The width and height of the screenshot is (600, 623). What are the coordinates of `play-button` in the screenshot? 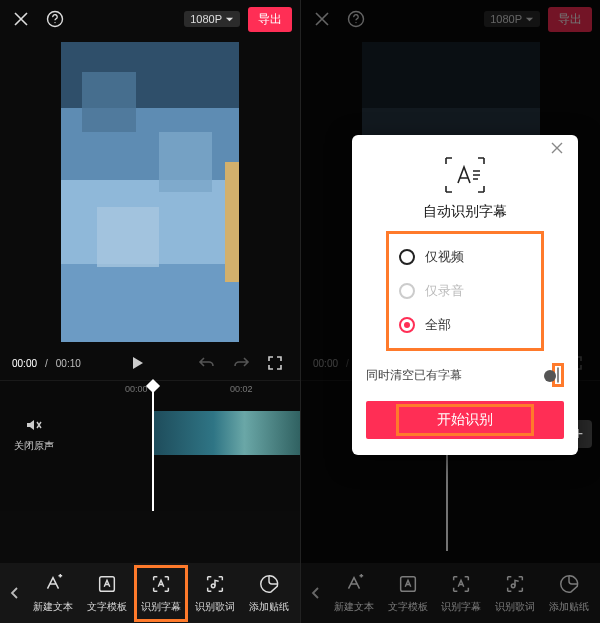 It's located at (137, 363).